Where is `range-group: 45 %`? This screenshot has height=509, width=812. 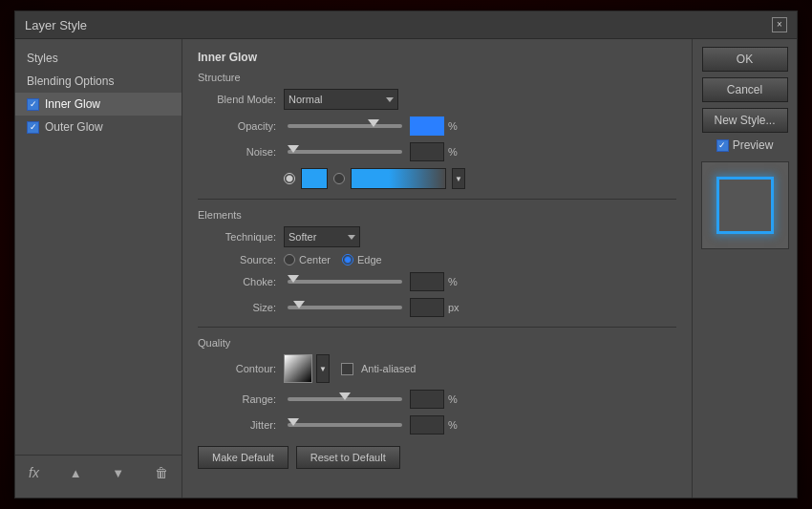
range-group: 45 % is located at coordinates (480, 399).